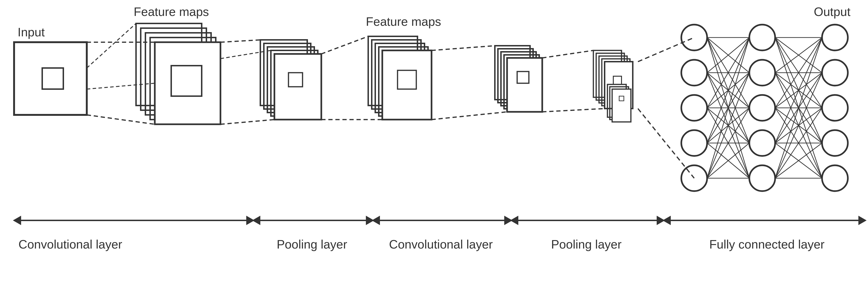 The height and width of the screenshot is (283, 868). Describe the element at coordinates (404, 22) in the screenshot. I see `feature-maps-2-label: Feature maps` at that location.